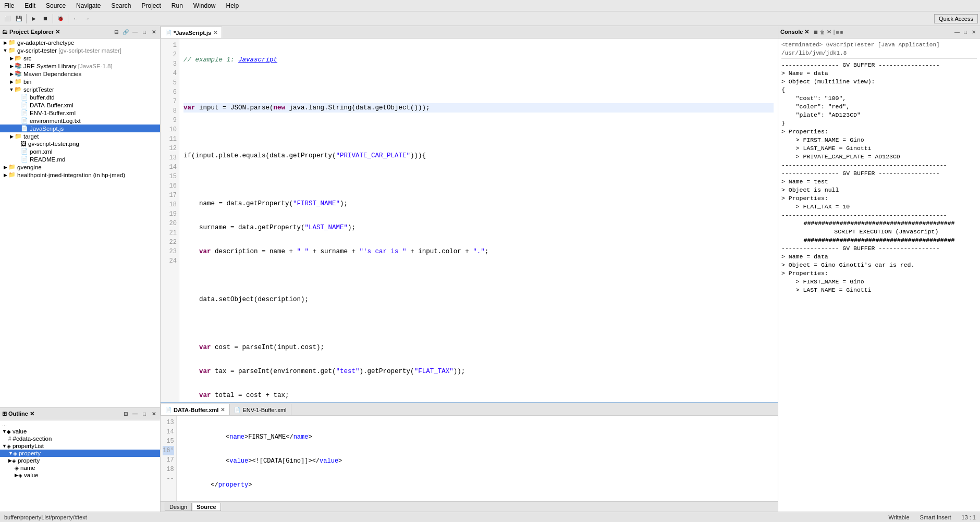 The image size is (980, 522). I want to click on close-icon: ✕, so click(154, 32).